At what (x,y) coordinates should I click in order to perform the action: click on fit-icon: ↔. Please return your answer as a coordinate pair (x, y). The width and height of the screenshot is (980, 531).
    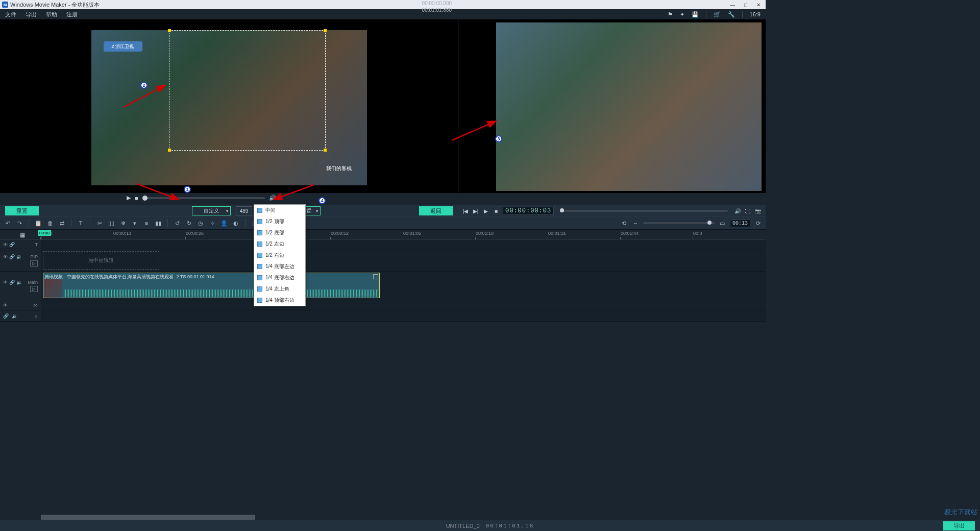
    Looking at the image, I should click on (635, 223).